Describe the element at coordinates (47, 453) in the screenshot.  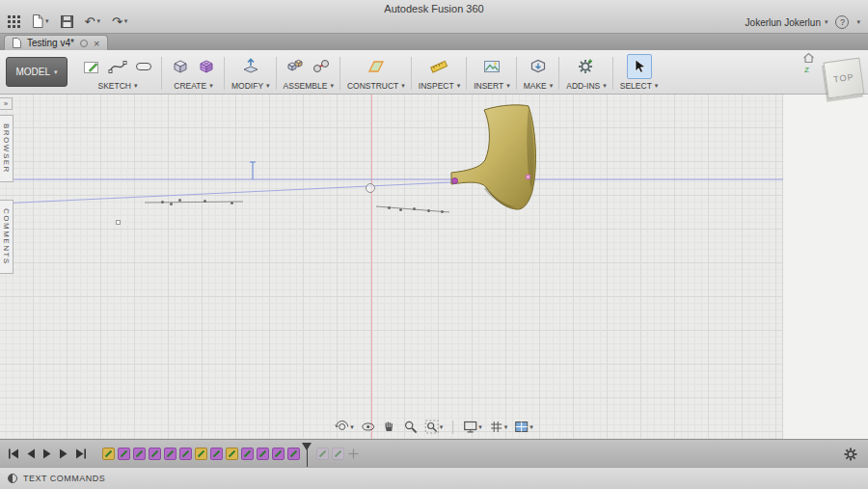
I see `play-icon` at that location.